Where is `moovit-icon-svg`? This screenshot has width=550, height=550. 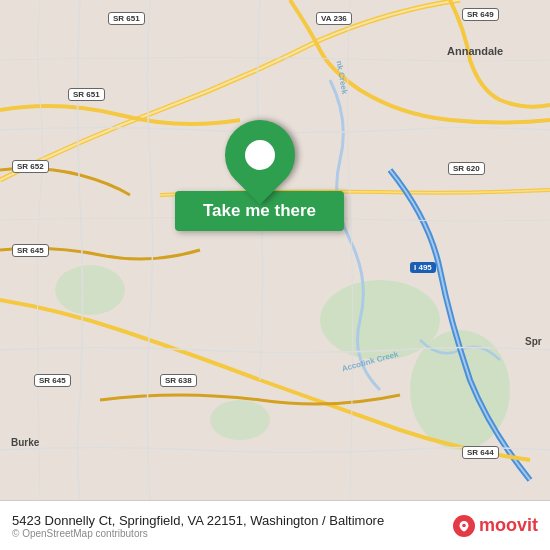
moovit-icon-svg is located at coordinates (464, 526).